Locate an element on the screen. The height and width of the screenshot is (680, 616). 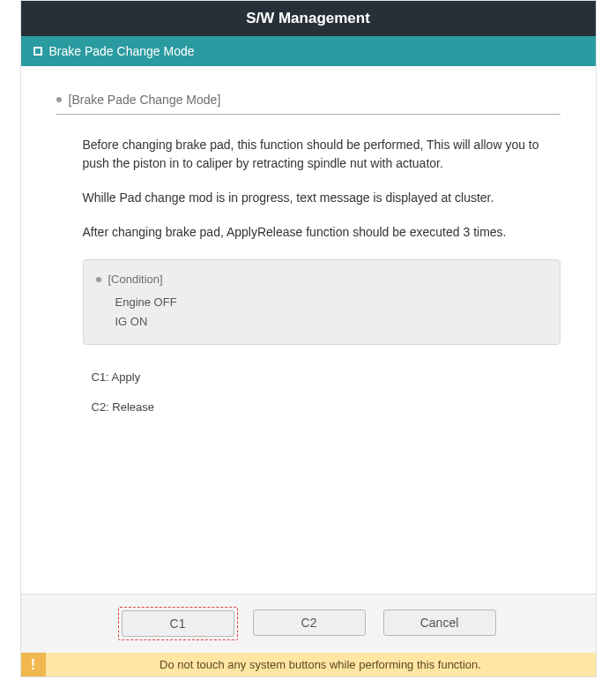
legend-c2: C2: Release is located at coordinates (326, 407).